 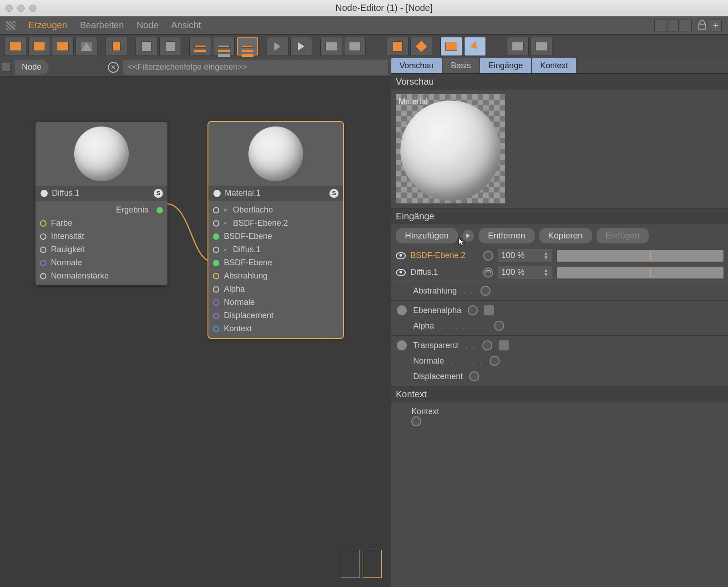 I want to click on tool-list-3-icon, so click(x=248, y=46).